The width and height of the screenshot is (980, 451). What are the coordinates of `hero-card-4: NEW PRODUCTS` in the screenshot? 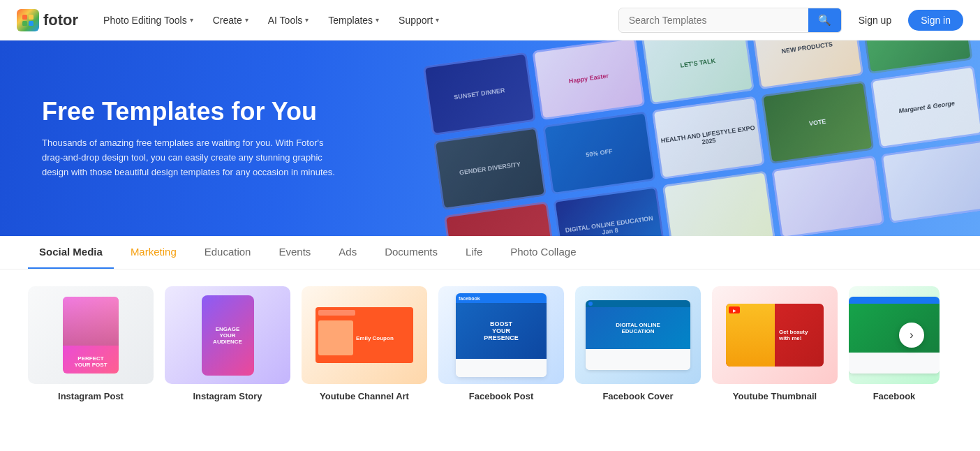 It's located at (807, 65).